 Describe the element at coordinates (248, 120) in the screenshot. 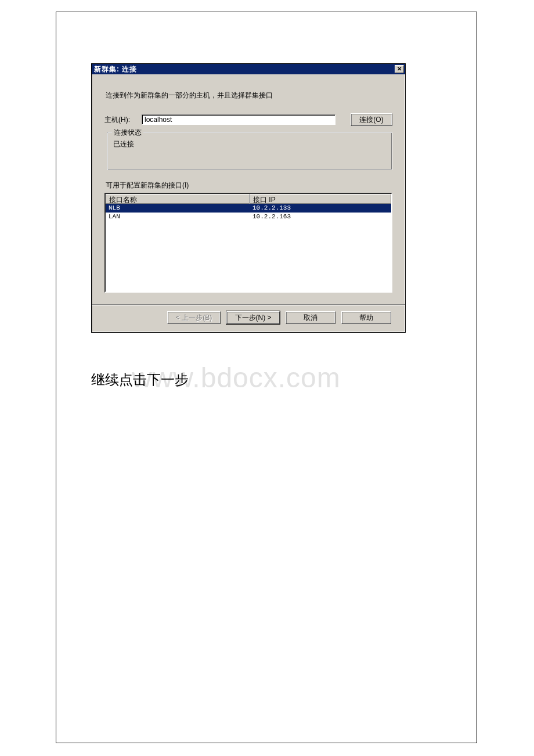

I see `host-row: 主机(H): 连接(O)` at that location.